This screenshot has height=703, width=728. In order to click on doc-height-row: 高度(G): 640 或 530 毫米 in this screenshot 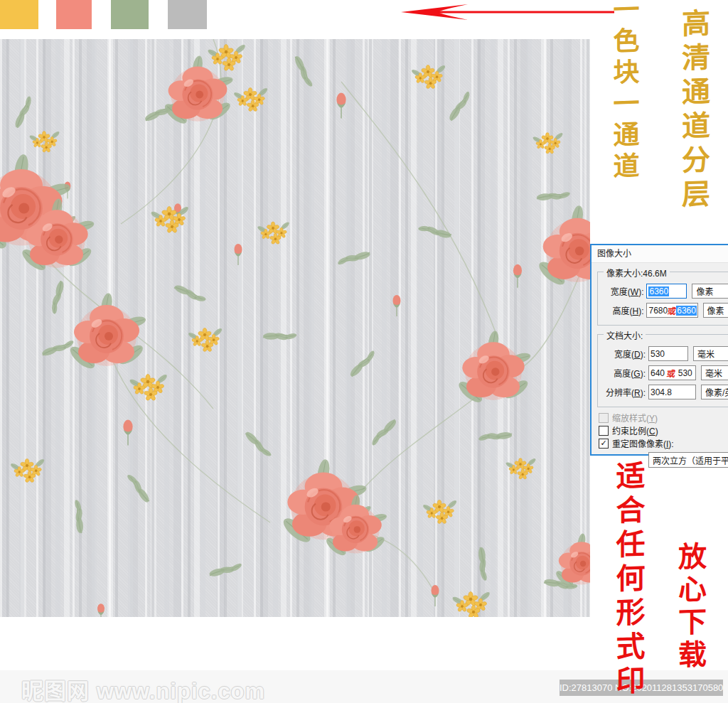, I will do `click(665, 372)`.